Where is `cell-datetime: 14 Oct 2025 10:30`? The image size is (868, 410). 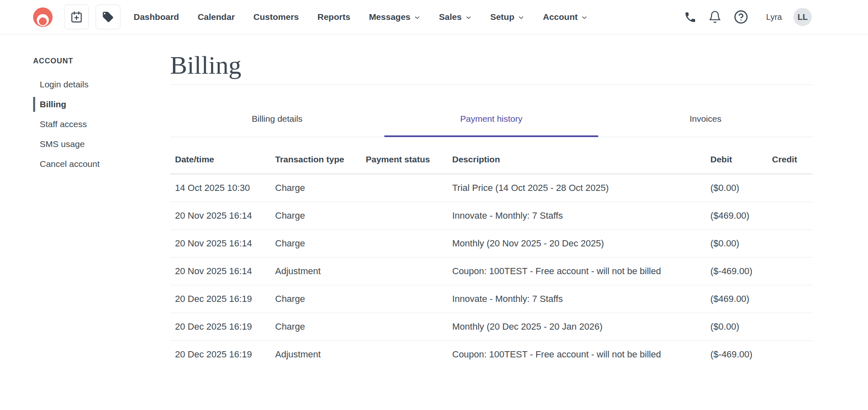 cell-datetime: 14 Oct 2025 10:30 is located at coordinates (223, 188).